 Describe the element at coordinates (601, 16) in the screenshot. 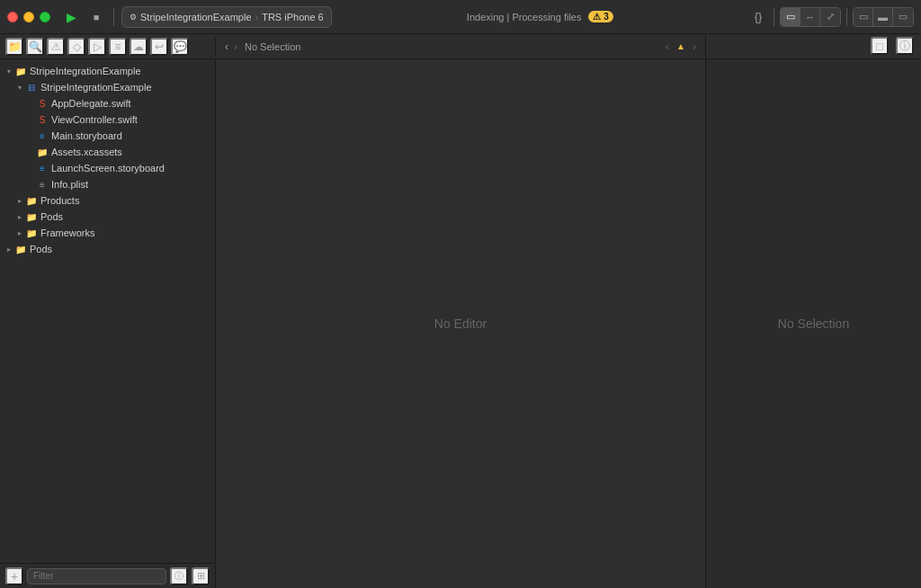

I see `warning-badge: ⚠ 3` at that location.